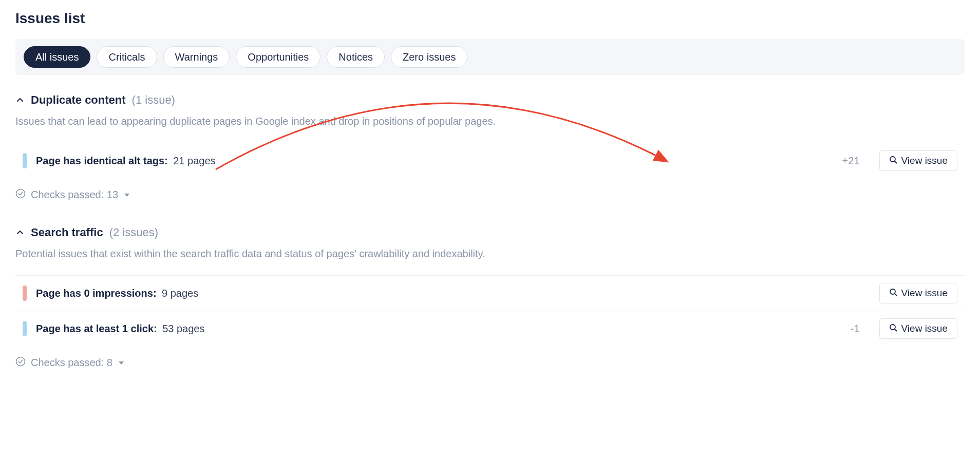 This screenshot has width=980, height=459. Describe the element at coordinates (67, 233) in the screenshot. I see `section-title: Search traffic` at that location.